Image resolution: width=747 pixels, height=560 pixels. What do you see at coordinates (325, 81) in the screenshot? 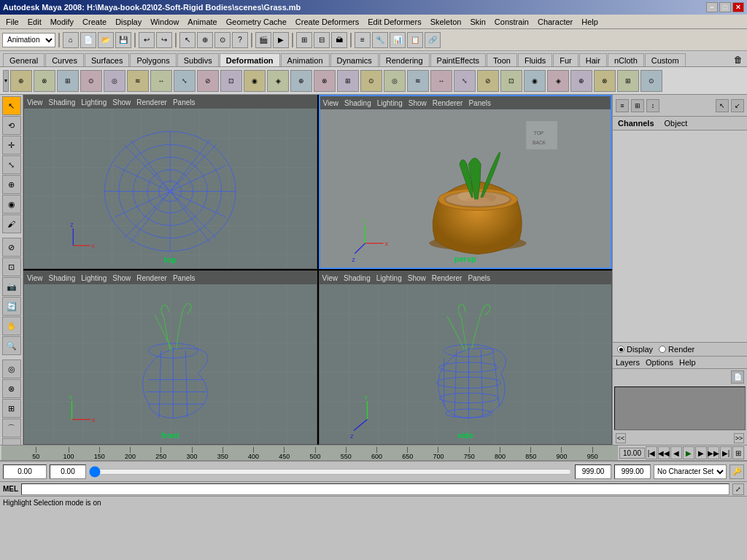
I see `shelf-icon-13: ⊗` at bounding box center [325, 81].